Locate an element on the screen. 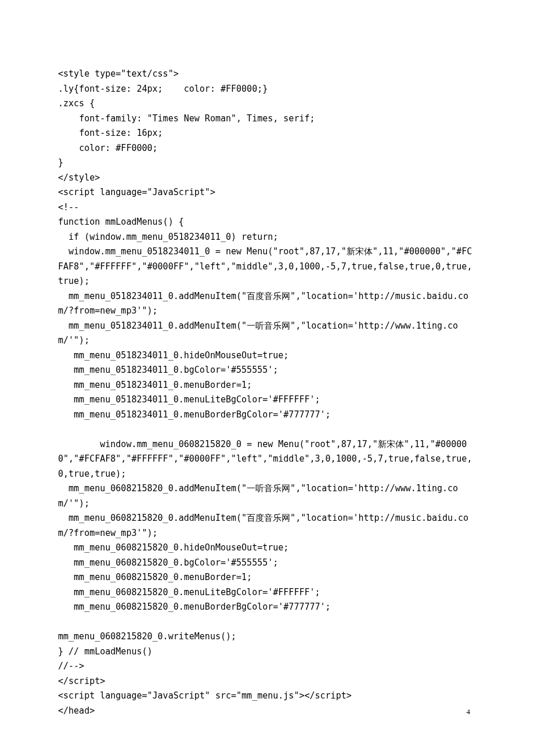  code-line: mm_menu_0608215820_0.menuBorder=1; is located at coordinates (267, 578).